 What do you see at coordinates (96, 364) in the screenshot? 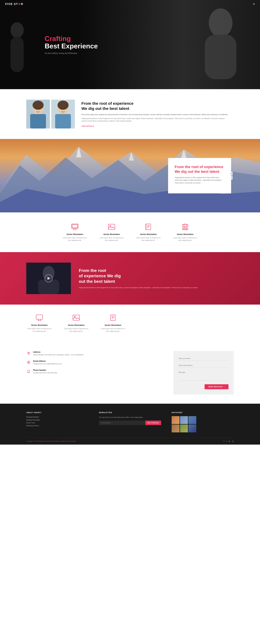
I see `contact-info: Address 1826 joslinpath, west dharmond, …` at bounding box center [96, 364].